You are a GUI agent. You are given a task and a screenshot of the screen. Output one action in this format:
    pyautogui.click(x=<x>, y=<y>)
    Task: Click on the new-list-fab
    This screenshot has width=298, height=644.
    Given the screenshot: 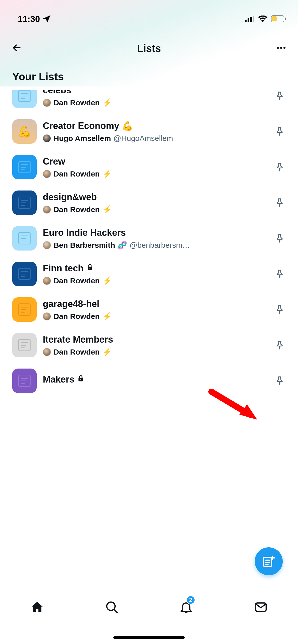 What is the action you would take?
    pyautogui.click(x=269, y=561)
    